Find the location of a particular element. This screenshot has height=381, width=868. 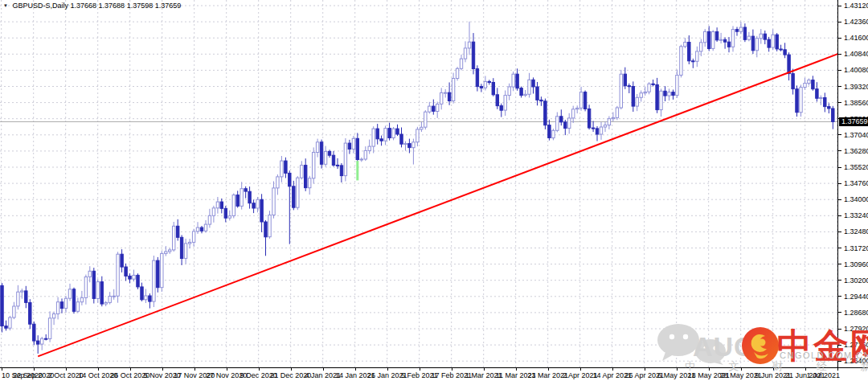

price-axis-label: 1.27160 is located at coordinates (856, 345).